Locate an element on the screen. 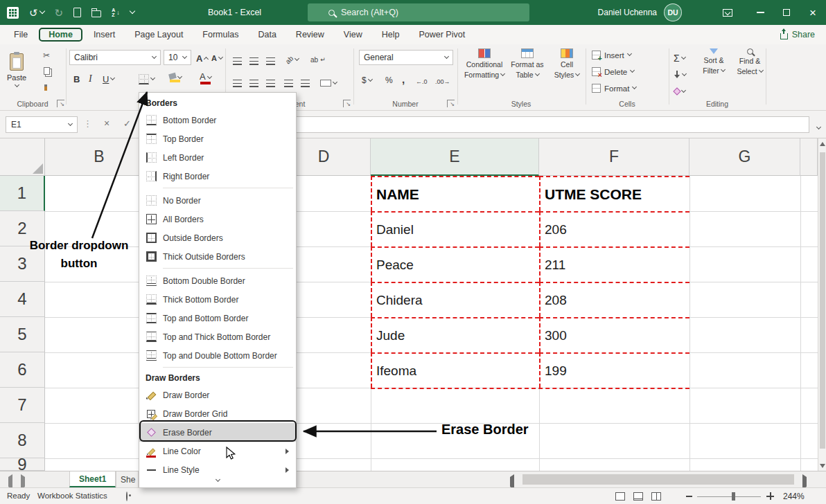 The image size is (826, 504). menu-item-top-border: Top Border is located at coordinates (218, 138).